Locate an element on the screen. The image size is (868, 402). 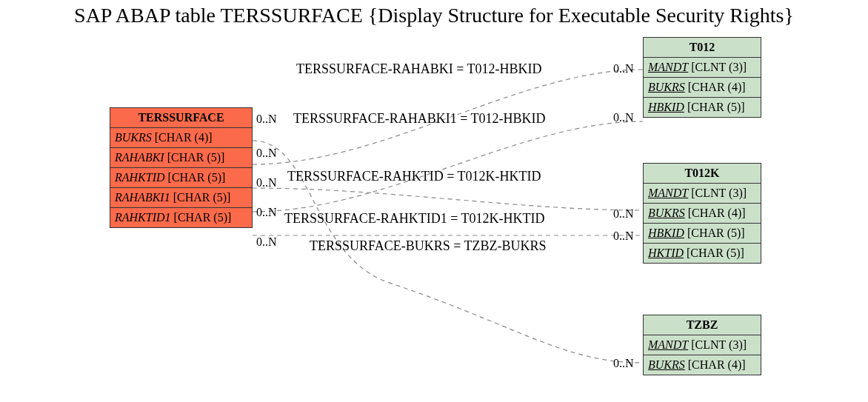
card-right-e1: 0..N is located at coordinates (624, 69).